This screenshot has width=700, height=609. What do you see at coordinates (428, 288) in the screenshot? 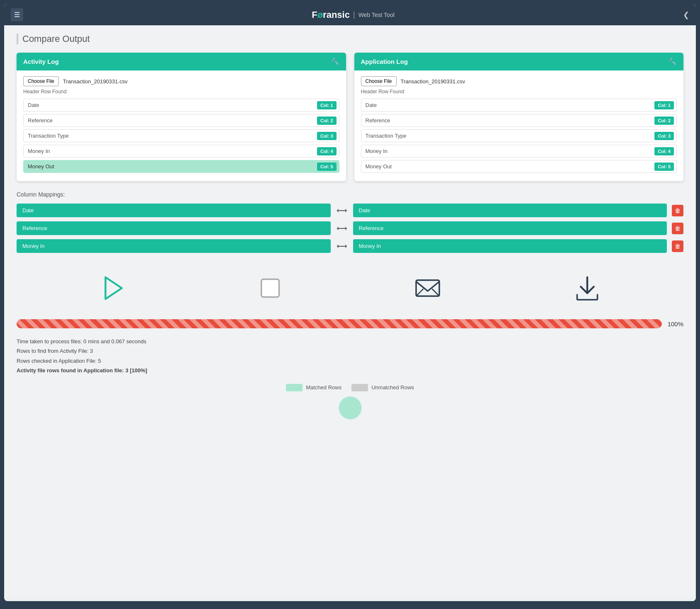
I see `email-icon` at bounding box center [428, 288].